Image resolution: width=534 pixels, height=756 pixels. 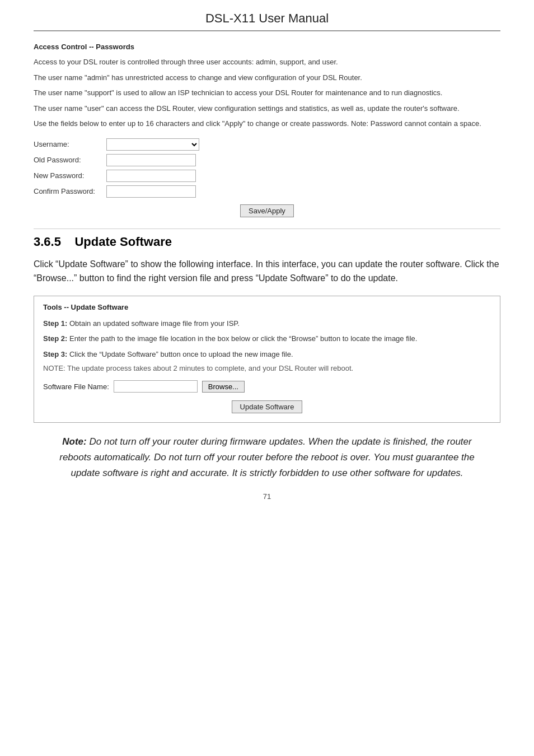 I want to click on step-1-label: Step 1:, so click(x=55, y=324).